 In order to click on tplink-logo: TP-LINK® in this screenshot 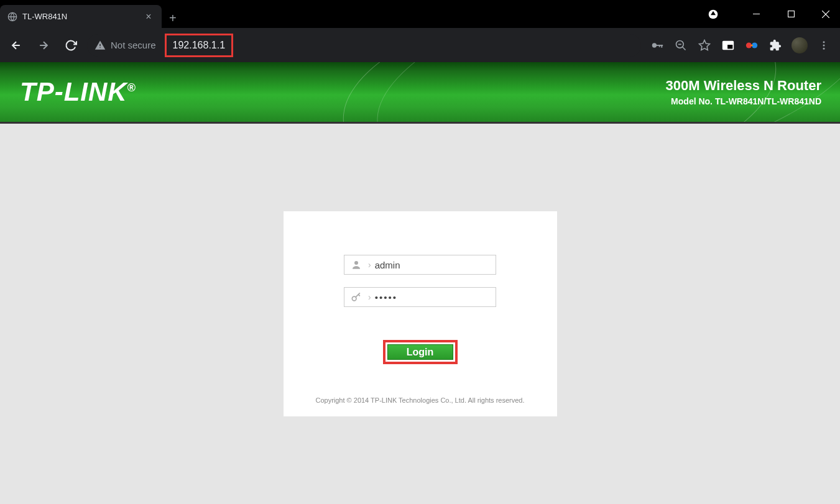, I will do `click(78, 92)`.